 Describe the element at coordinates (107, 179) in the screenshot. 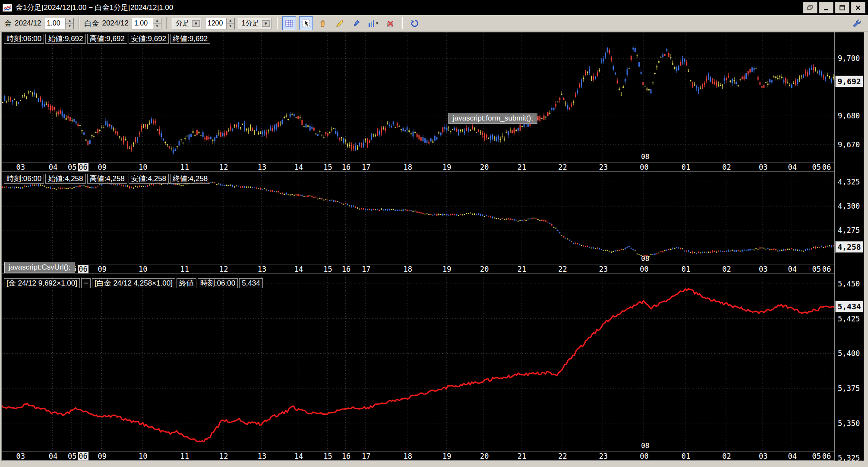

I see `platinum-info-row: 時刻:06:00始値:4,258高値:4,258安値:4,258終値:4,258` at that location.